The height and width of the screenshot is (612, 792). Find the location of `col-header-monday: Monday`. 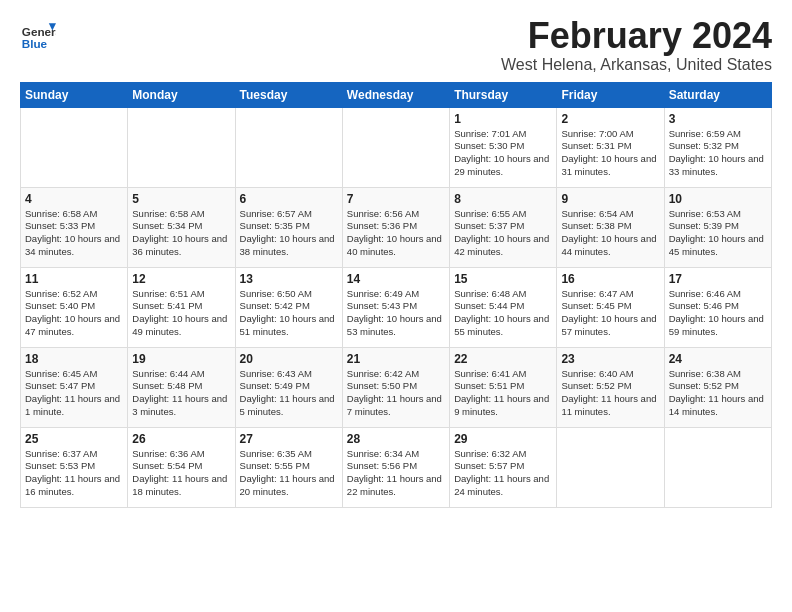

col-header-monday: Monday is located at coordinates (182, 94).